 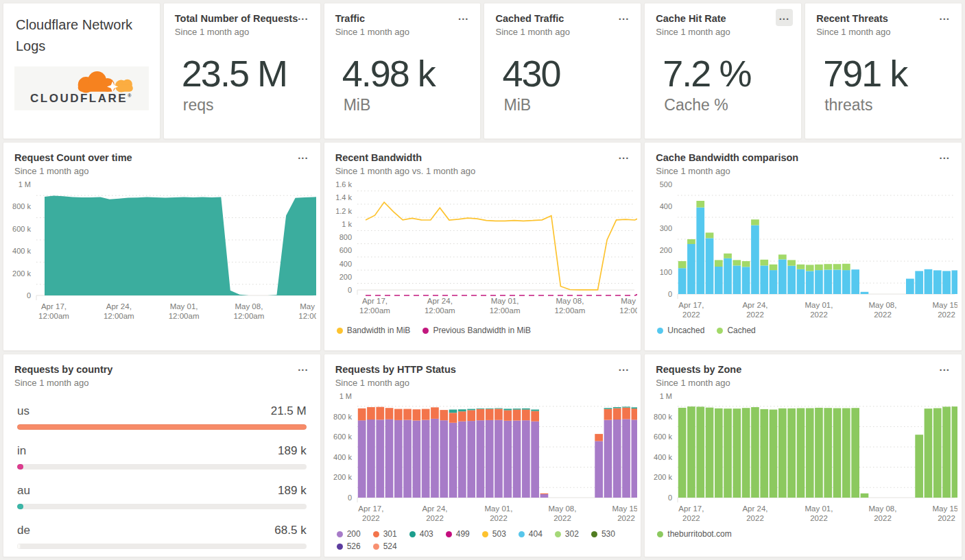 What do you see at coordinates (385, 534) in the screenshot?
I see `legend-item: 301` at bounding box center [385, 534].